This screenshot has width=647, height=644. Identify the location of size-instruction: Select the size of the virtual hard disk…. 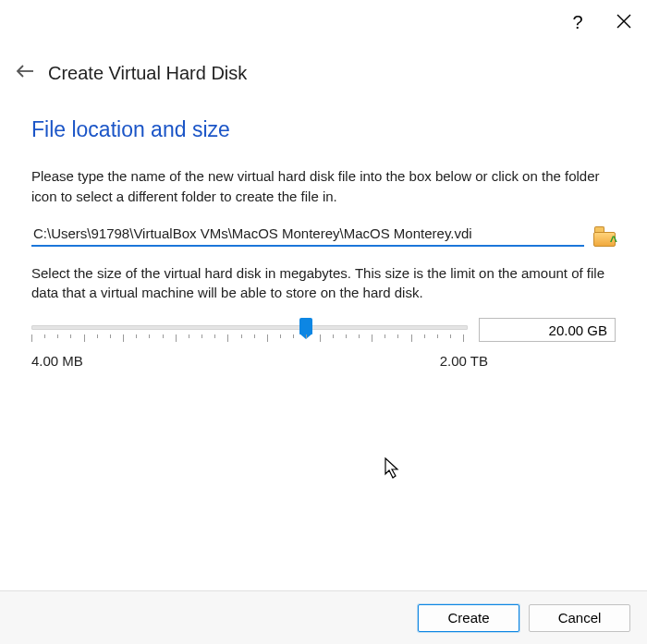
(324, 284).